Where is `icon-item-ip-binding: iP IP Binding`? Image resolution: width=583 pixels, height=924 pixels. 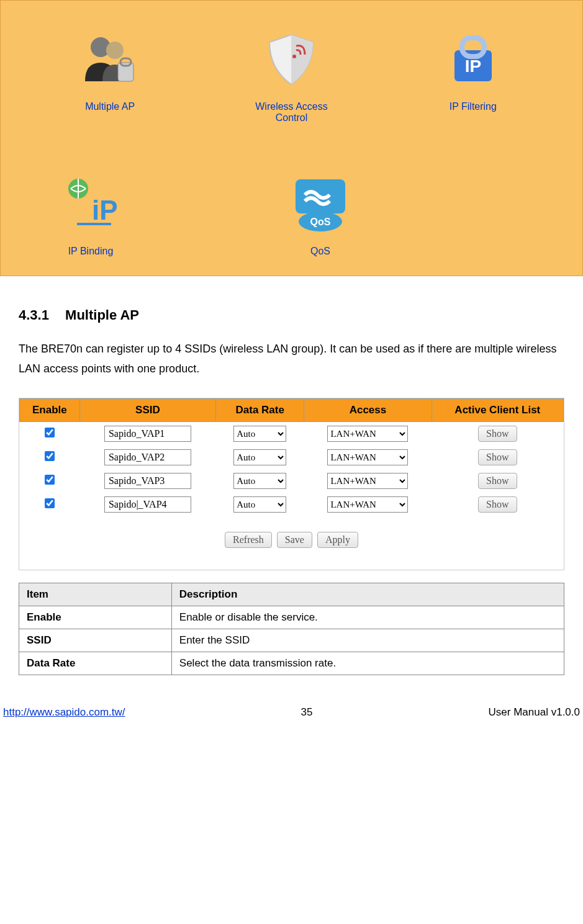
icon-item-ip-binding: iP IP Binding is located at coordinates (91, 213).